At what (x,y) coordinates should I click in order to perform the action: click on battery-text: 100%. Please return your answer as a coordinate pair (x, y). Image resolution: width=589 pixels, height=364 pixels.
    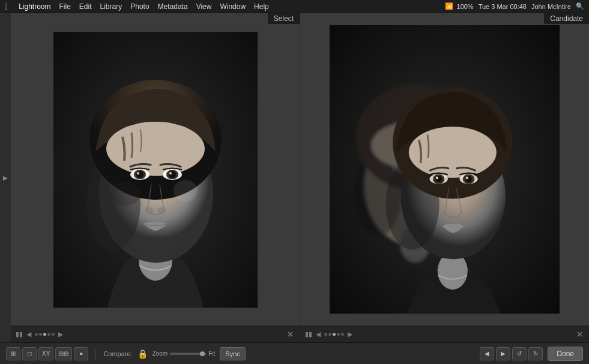
    Looking at the image, I should click on (465, 7).